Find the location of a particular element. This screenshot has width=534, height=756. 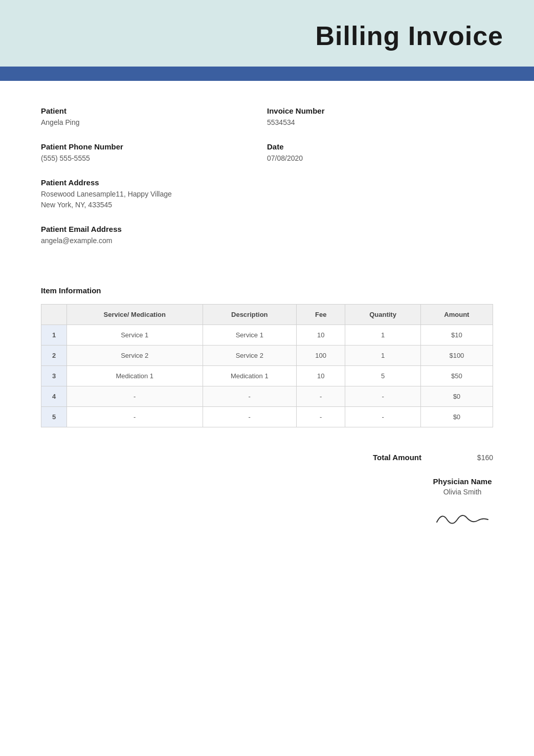

patient-info-left: Patient Angela Ping Patient Phone Number… is located at coordinates (154, 183).